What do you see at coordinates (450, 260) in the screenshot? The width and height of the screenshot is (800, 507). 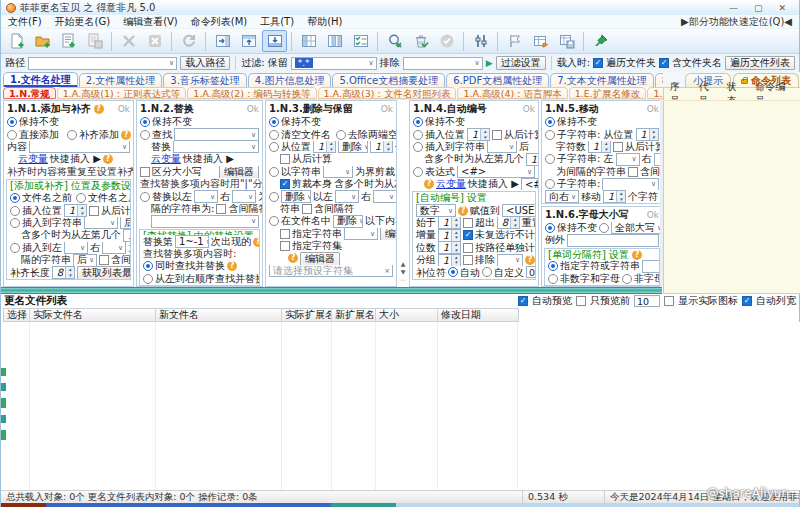 I see `group-spinner: 1▴▾` at bounding box center [450, 260].